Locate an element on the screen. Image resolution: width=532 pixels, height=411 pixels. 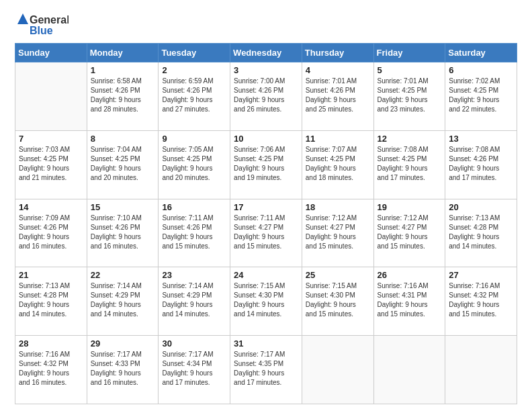
calendar-cell: 7Sunrise: 7:03 AMSunset: 4:25 PMDaylight… is located at coordinates (51, 165).